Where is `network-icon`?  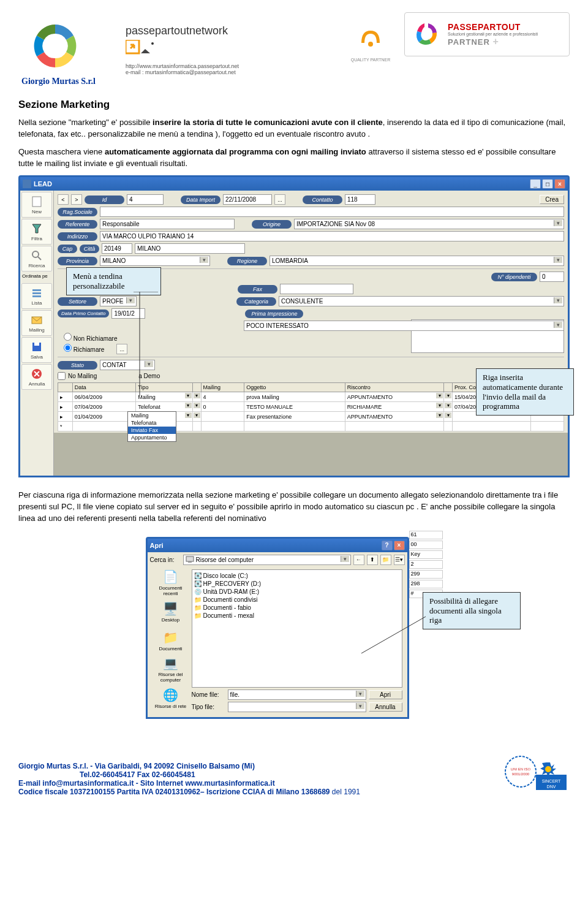
network-icon is located at coordinates (141, 49).